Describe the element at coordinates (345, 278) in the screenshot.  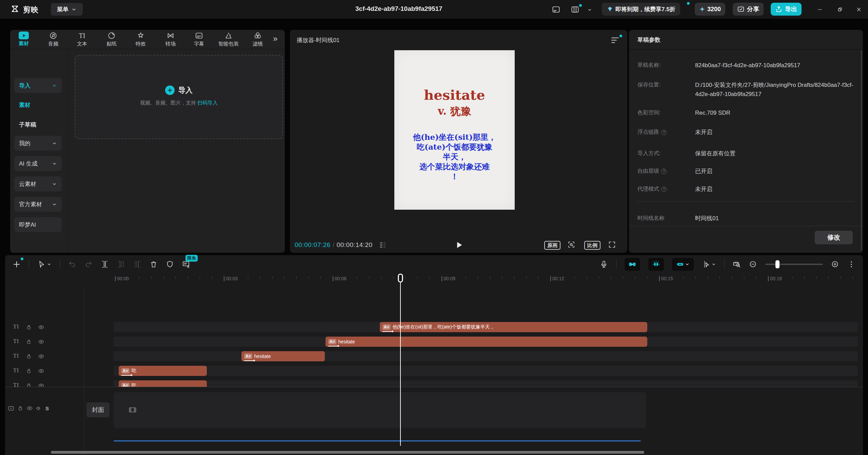
I see `ruler-minor-tick` at that location.